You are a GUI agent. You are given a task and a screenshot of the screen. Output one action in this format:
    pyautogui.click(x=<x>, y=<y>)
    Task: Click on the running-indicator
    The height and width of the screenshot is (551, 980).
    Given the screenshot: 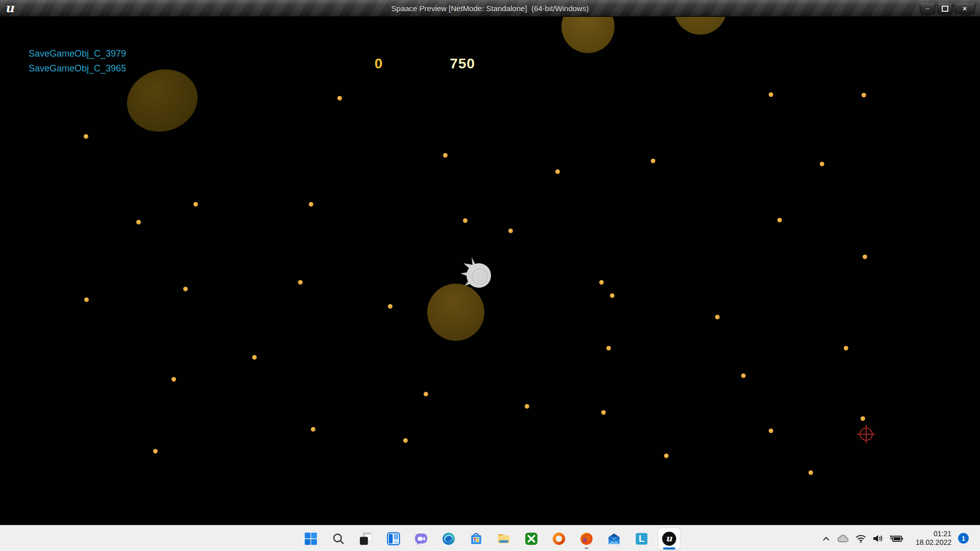 What is the action you would take?
    pyautogui.click(x=587, y=548)
    